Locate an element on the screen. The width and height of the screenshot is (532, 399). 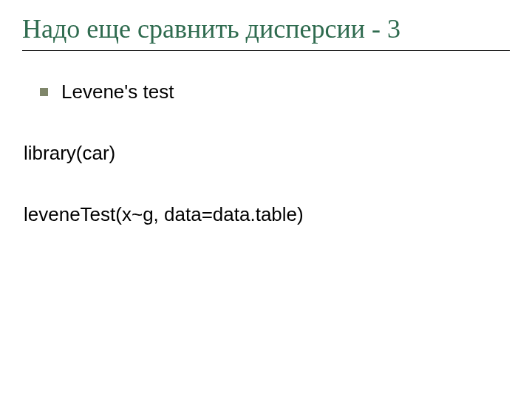
bullet-line: Levene's test is located at coordinates (275, 92).